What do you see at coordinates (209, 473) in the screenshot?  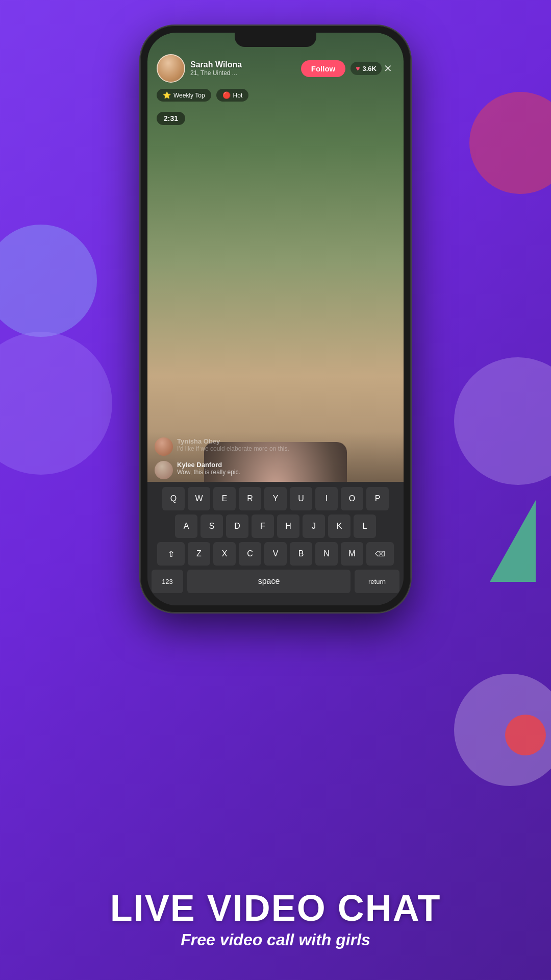 I see `chat-text-2: Wow, this is really epic.` at bounding box center [209, 473].